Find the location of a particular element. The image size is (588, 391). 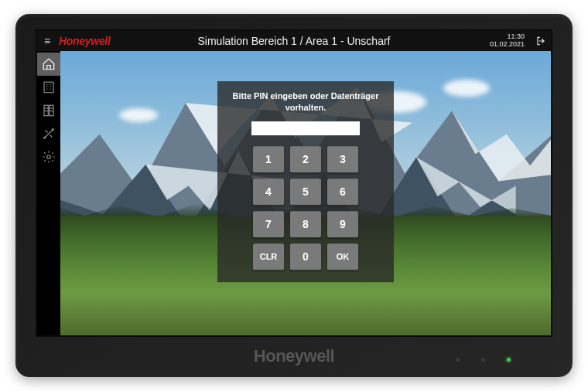

gear-icon is located at coordinates (49, 157).